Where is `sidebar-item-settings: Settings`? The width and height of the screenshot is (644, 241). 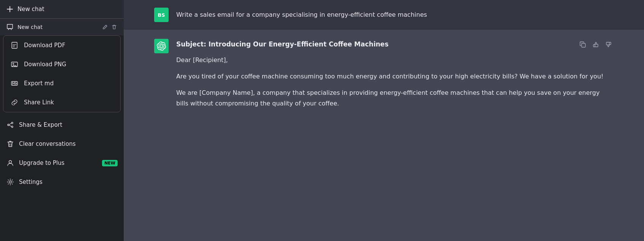 sidebar-item-settings: Settings is located at coordinates (62, 182).